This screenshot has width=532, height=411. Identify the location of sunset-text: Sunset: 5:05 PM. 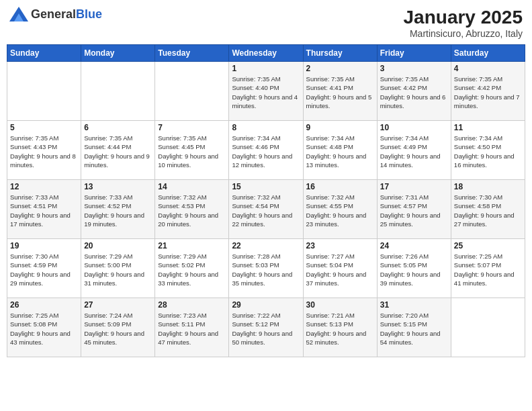
(404, 265).